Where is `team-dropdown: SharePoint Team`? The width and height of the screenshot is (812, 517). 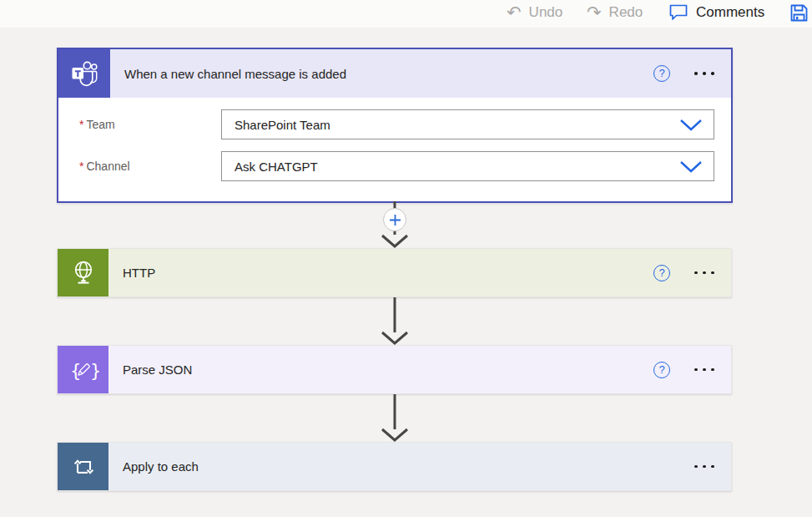 team-dropdown: SharePoint Team is located at coordinates (467, 124).